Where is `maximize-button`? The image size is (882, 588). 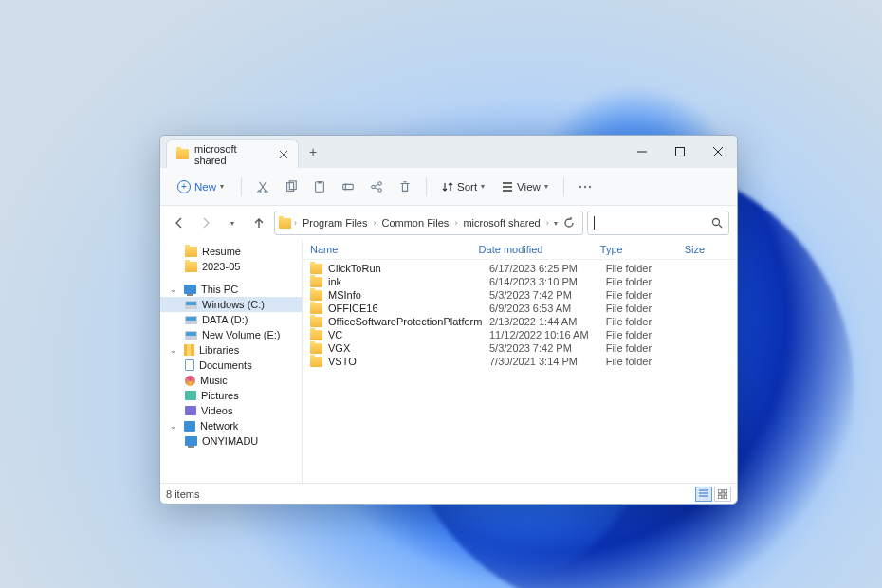 maximize-button is located at coordinates (680, 152).